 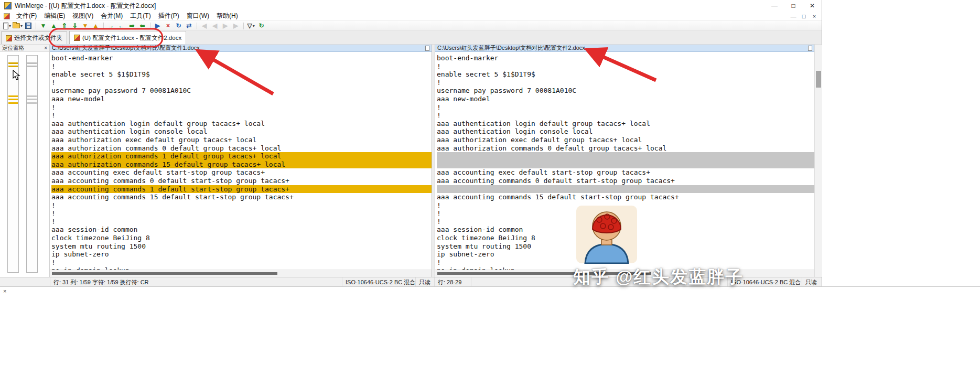 I want to click on mdi-close-button: ×, so click(x=814, y=16).